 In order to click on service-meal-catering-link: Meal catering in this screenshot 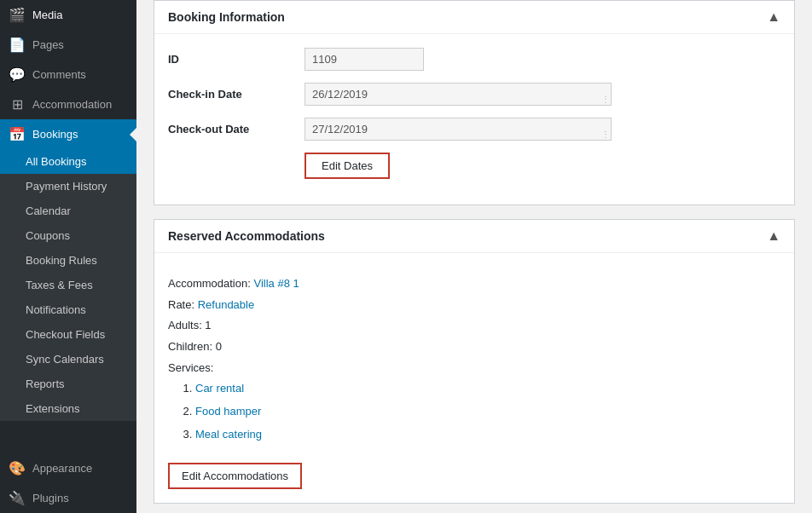, I will do `click(229, 435)`.